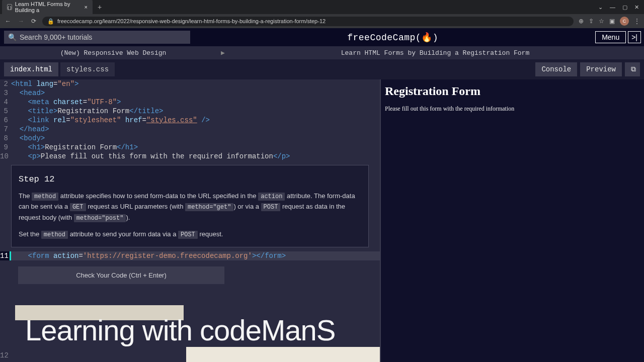 This screenshot has height=362, width=644. Describe the element at coordinates (47, 7) in the screenshot. I see `tab-title: Learn HTML Forms by Building a` at that location.